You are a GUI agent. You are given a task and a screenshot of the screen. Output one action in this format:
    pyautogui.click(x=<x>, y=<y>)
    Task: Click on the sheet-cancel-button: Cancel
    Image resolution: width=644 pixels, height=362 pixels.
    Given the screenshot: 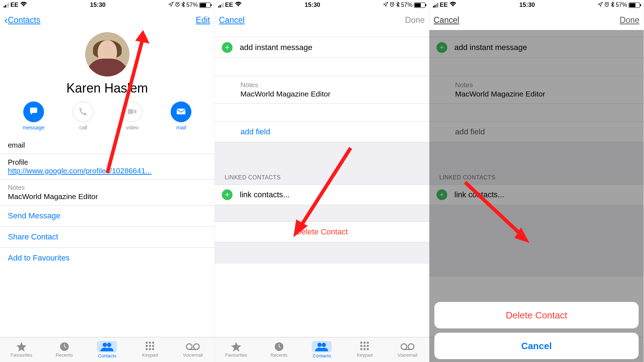 What is the action you would take?
    pyautogui.click(x=537, y=346)
    